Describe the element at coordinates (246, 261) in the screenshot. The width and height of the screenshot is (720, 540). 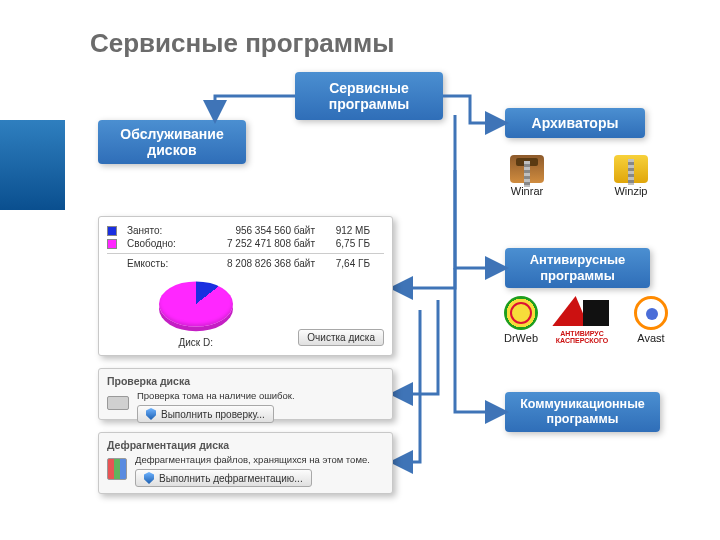
I see `row-total: Емкость: 8 208 826 368 байт 7,64 ГБ` at that location.